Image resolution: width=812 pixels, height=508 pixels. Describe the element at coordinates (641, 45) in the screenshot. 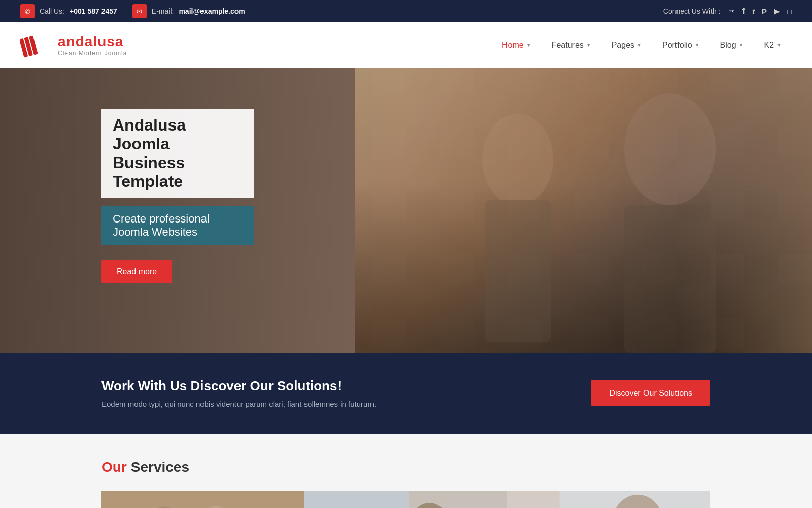

I see `nav-menu: Home ▼ Features ▼ Pages ▼ Portfolio ▼ Bl` at that location.